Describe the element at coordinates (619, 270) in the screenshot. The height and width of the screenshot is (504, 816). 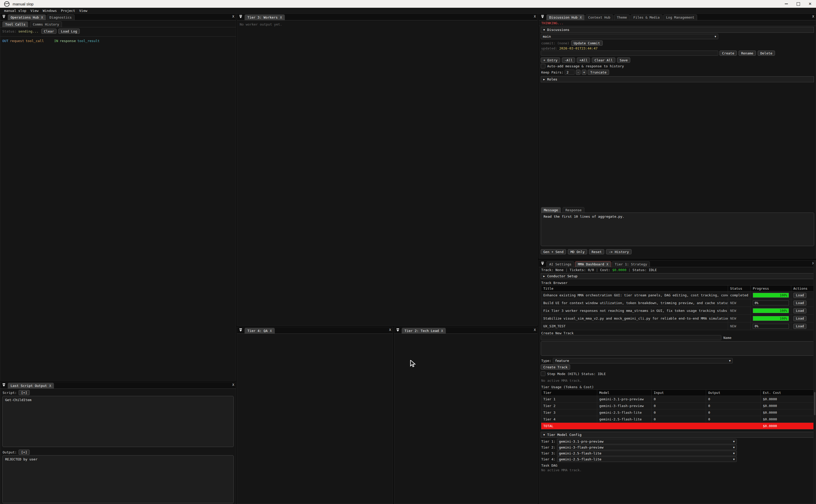
I see `cost-value: $0.0000` at that location.